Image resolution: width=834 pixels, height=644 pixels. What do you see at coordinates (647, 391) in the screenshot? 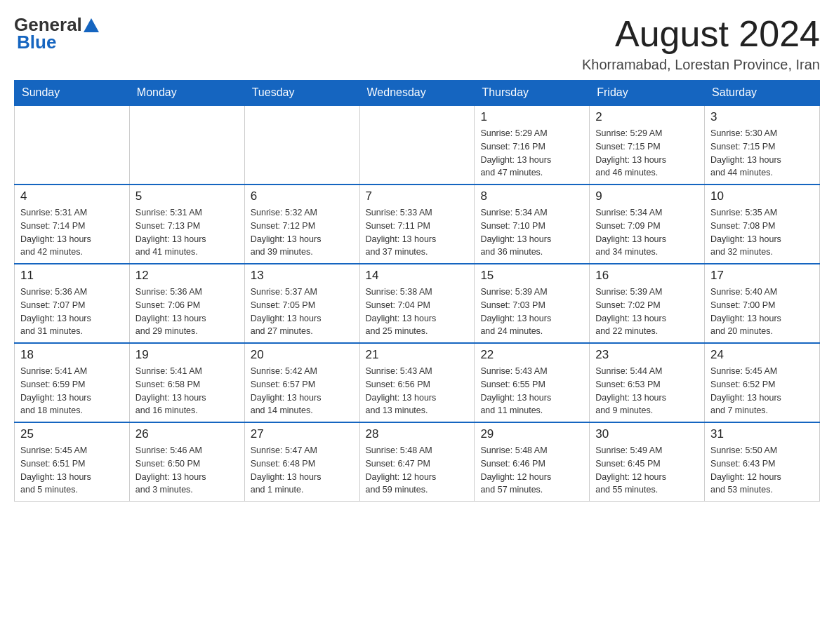
I see `day-info: Sunrise: 5:44 AMSunset: 6:53 PMDaylight:…` at bounding box center [647, 391].